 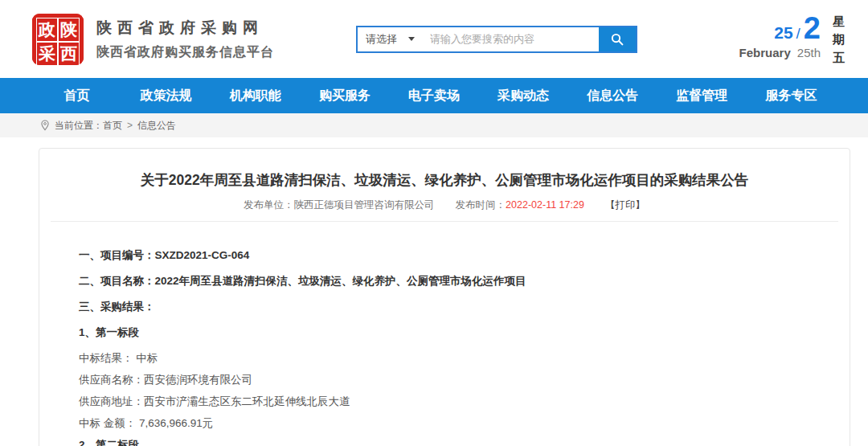 I want to click on nav-item-4: 购买服务, so click(x=344, y=96).